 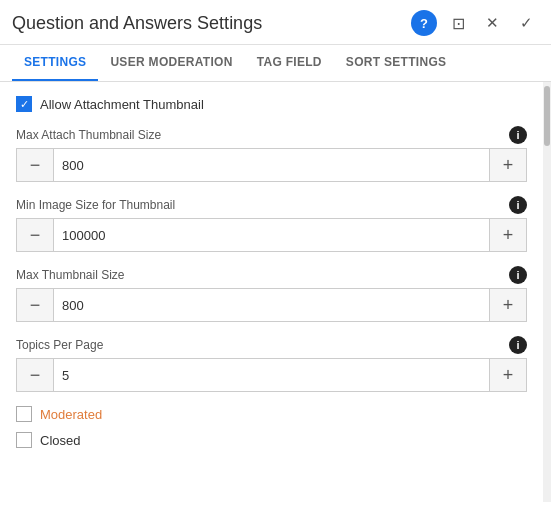 What do you see at coordinates (24, 104) in the screenshot?
I see `checkmark-icon: ✓` at bounding box center [24, 104].